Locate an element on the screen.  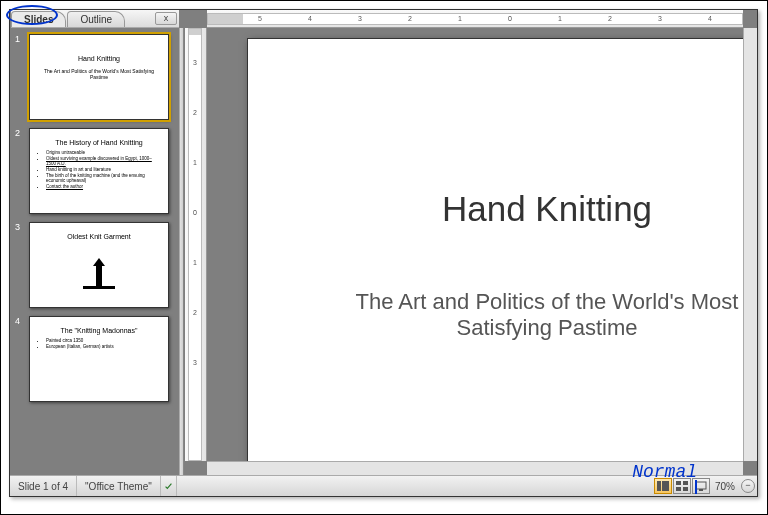
thumbnail-slide-1: Hand Knitting The Art and Politics of th… is located at coordinates (99, 77).